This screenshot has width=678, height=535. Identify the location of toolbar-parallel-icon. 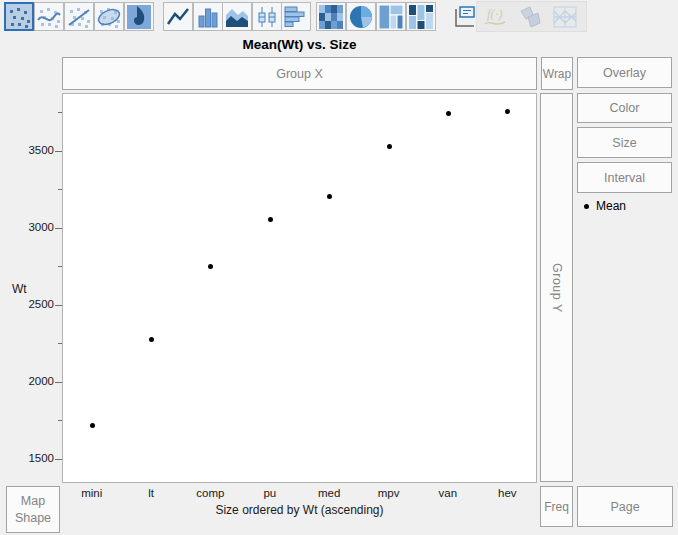
(565, 16).